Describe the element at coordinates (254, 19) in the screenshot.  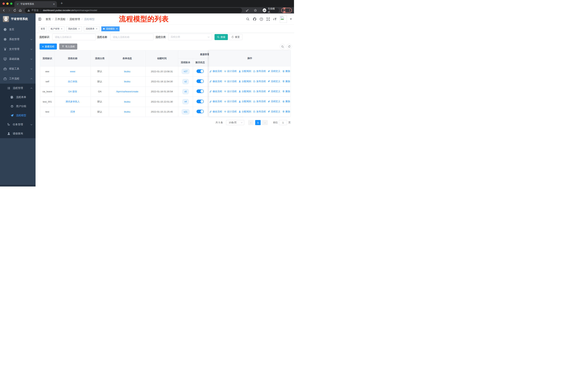
I see `github-icon` at that location.